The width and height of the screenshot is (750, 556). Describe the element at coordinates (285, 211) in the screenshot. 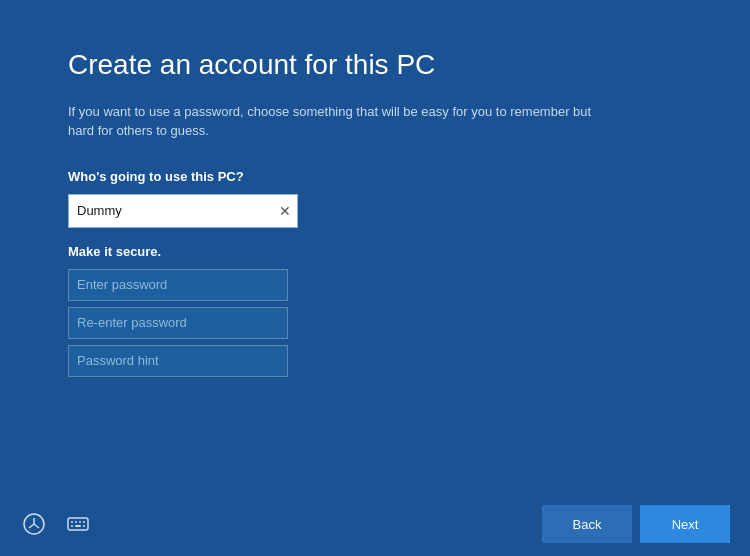

I see `clear-button: ✕` at that location.